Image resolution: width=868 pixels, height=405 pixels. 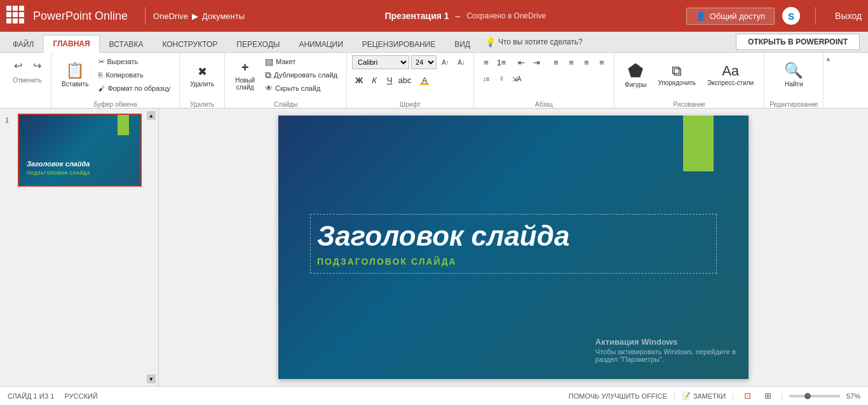 I want to click on delete-button: Удалить, so click(x=202, y=74).